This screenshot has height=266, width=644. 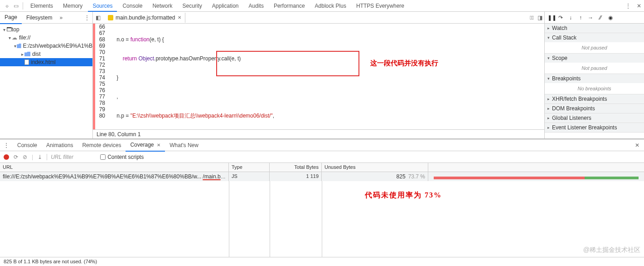 What do you see at coordinates (612, 250) in the screenshot?
I see `watermark: @稀土掘金技术社区` at bounding box center [612, 250].